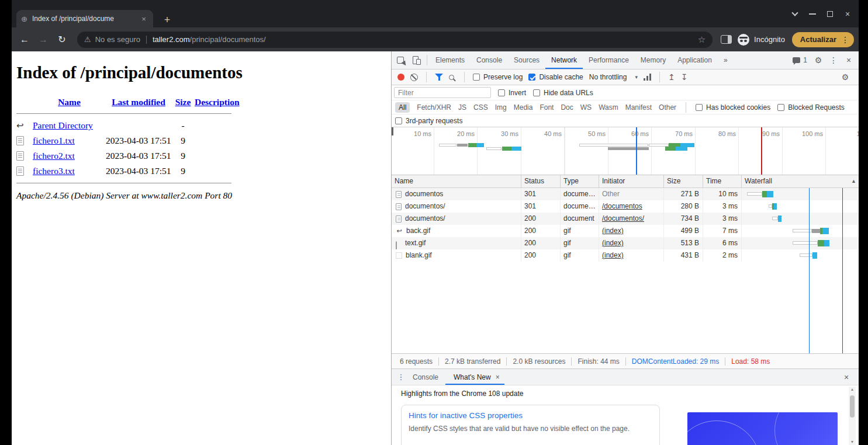 Image resolution: width=868 pixels, height=445 pixels. What do you see at coordinates (451, 77) in the screenshot?
I see `search-icon` at bounding box center [451, 77].